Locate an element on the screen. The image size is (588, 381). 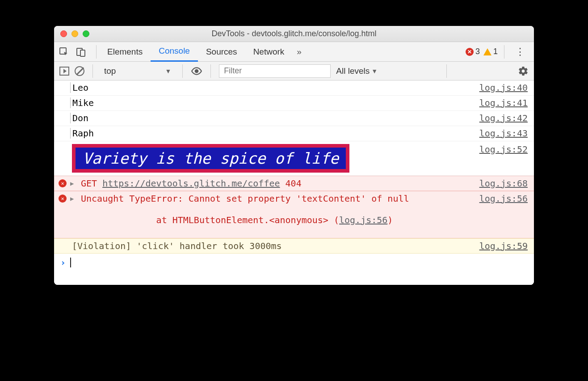
source-link: log.js:40 is located at coordinates (504, 88).